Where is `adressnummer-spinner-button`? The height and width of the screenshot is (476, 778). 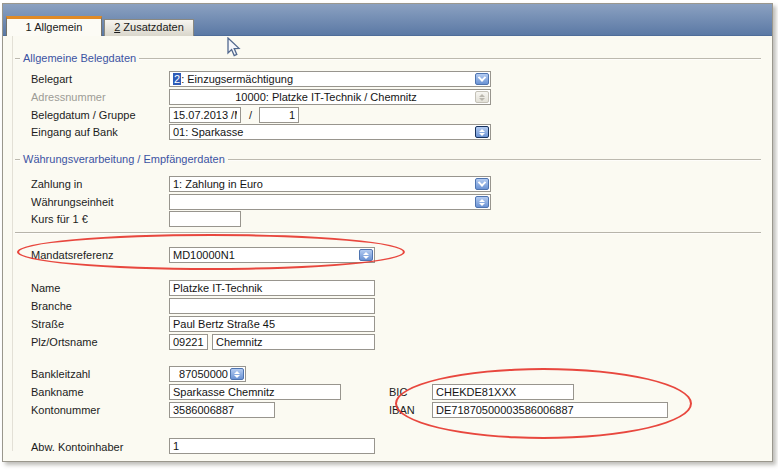
adressnummer-spinner-button is located at coordinates (482, 97).